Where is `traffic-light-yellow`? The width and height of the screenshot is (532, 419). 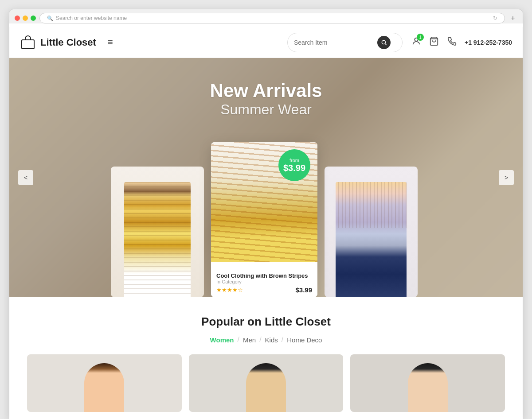 traffic-light-yellow is located at coordinates (25, 18).